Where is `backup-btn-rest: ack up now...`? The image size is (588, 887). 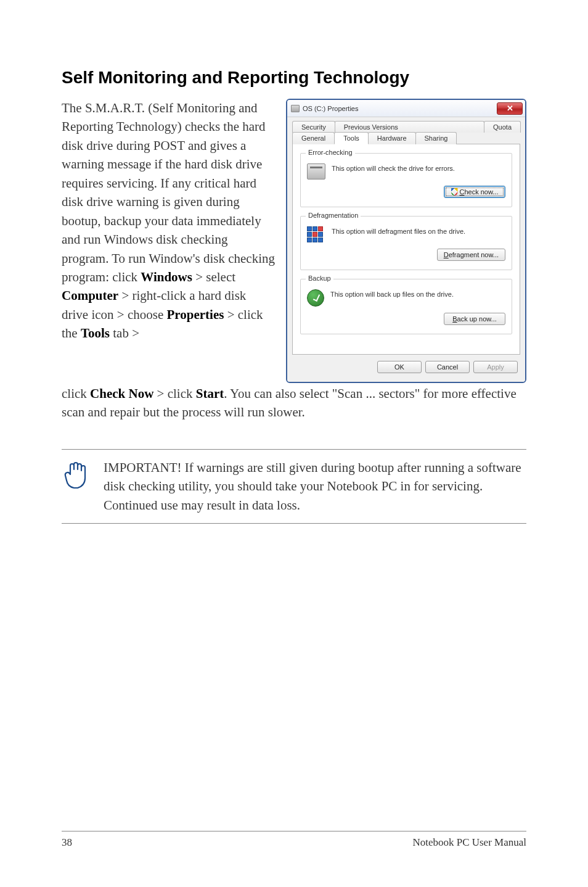 backup-btn-rest: ack up now... is located at coordinates (477, 319).